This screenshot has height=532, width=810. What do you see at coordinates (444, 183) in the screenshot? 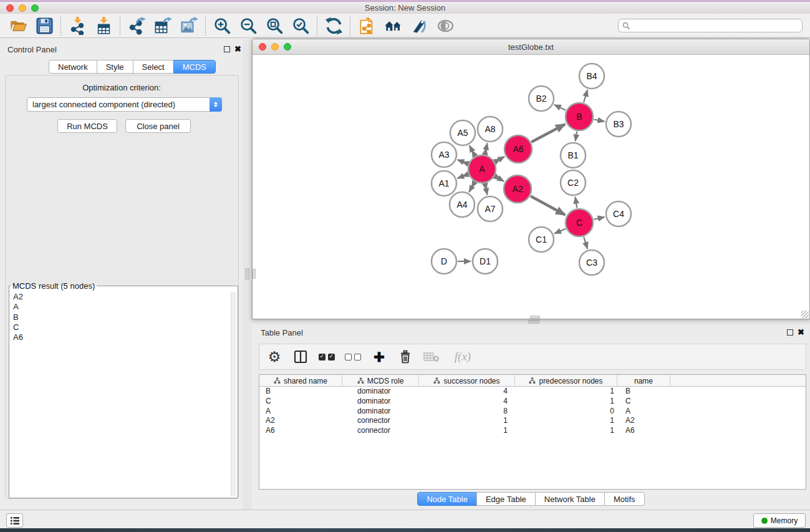
I see `network-node-A1: A1` at bounding box center [444, 183].